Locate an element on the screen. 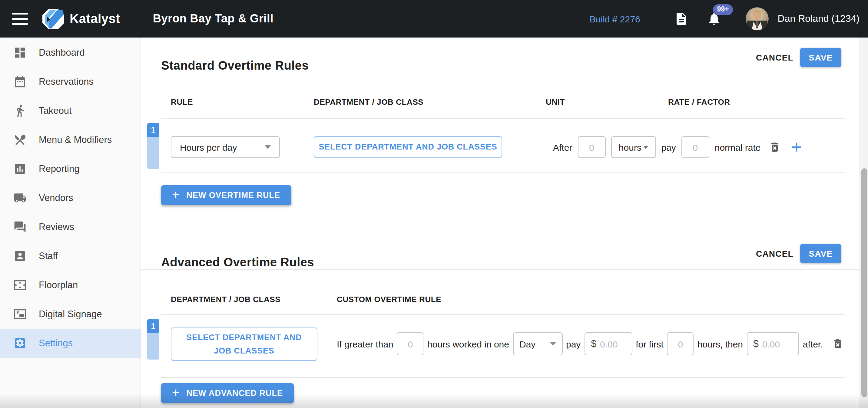 The width and height of the screenshot is (868, 408). user-name: Dan Roland (1234) is located at coordinates (819, 19).